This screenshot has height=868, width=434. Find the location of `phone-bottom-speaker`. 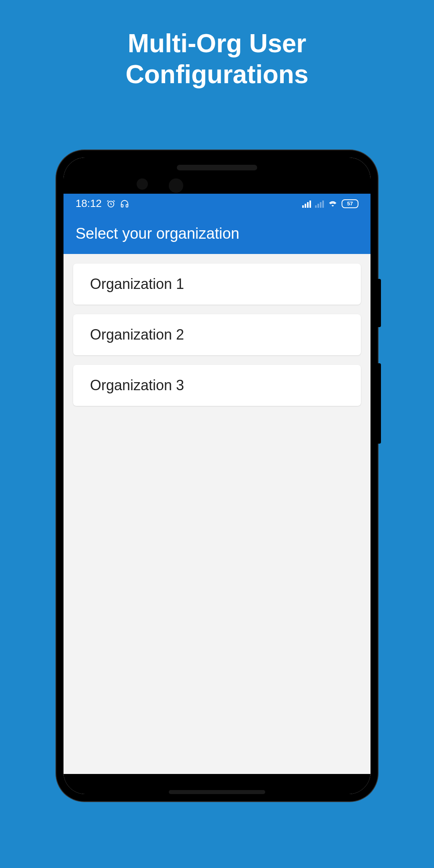

phone-bottom-speaker is located at coordinates (217, 792).